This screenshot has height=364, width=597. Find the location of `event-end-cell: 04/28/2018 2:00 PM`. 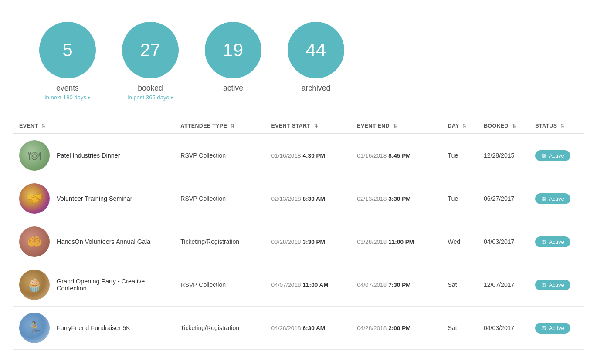

event-end-cell: 04/28/2018 2:00 PM is located at coordinates (396, 328).